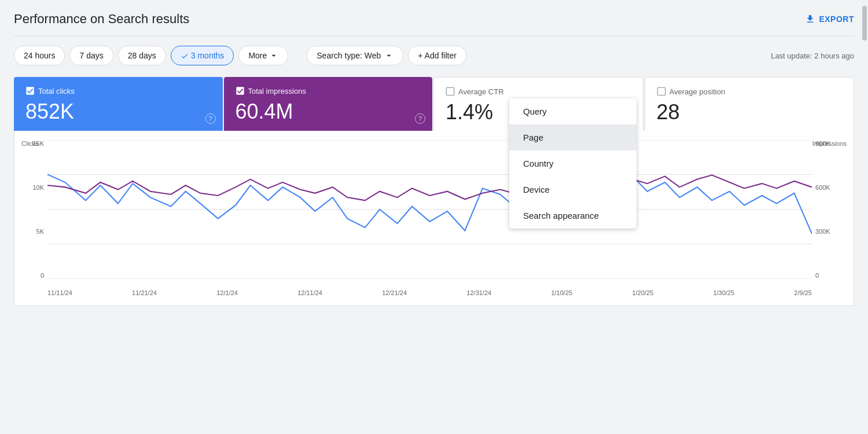 This screenshot has width=868, height=434. I want to click on scrollbar, so click(865, 217).